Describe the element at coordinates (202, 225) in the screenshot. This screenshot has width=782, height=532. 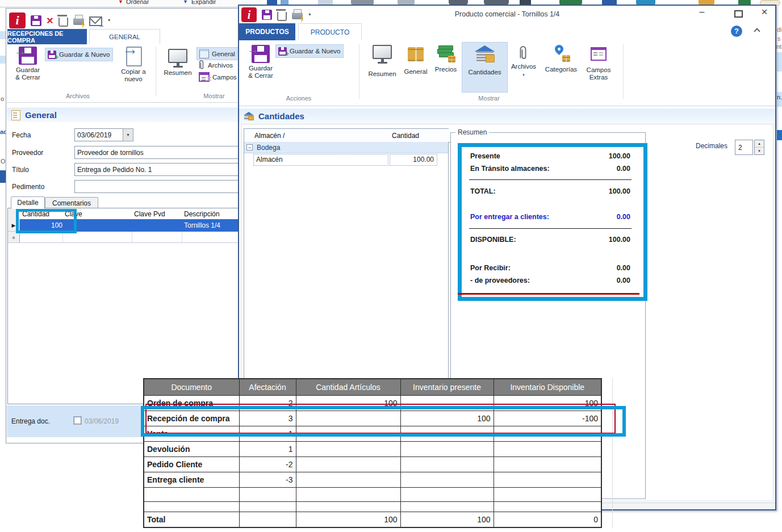
I see `descripcion-cell: Tornillos 1/4` at that location.